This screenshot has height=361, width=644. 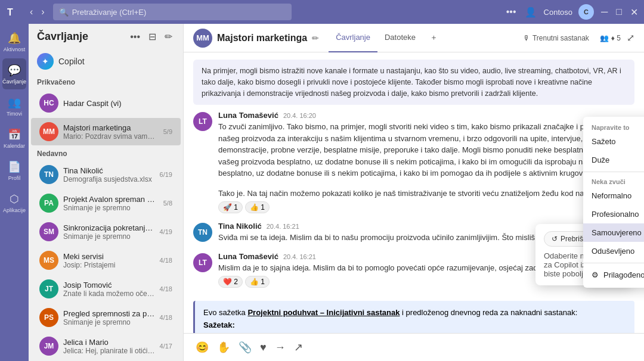 What do you see at coordinates (230, 282) in the screenshot?
I see `reaction-item: ❤️ 2` at bounding box center [230, 282].